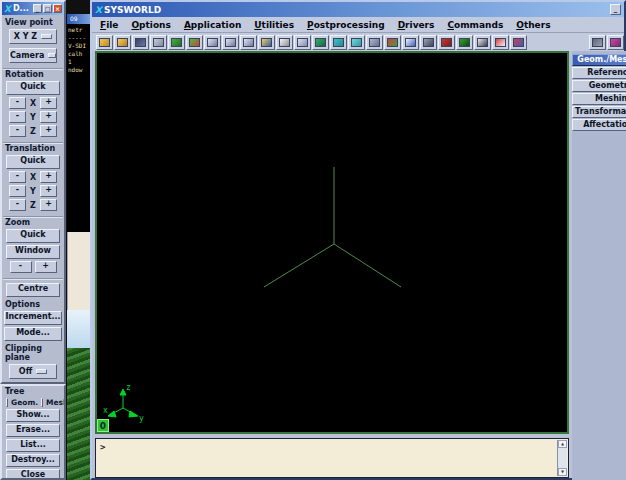 Image resolution: width=626 pixels, height=480 pixels. I want to click on hierarchy-icon, so click(446, 42).